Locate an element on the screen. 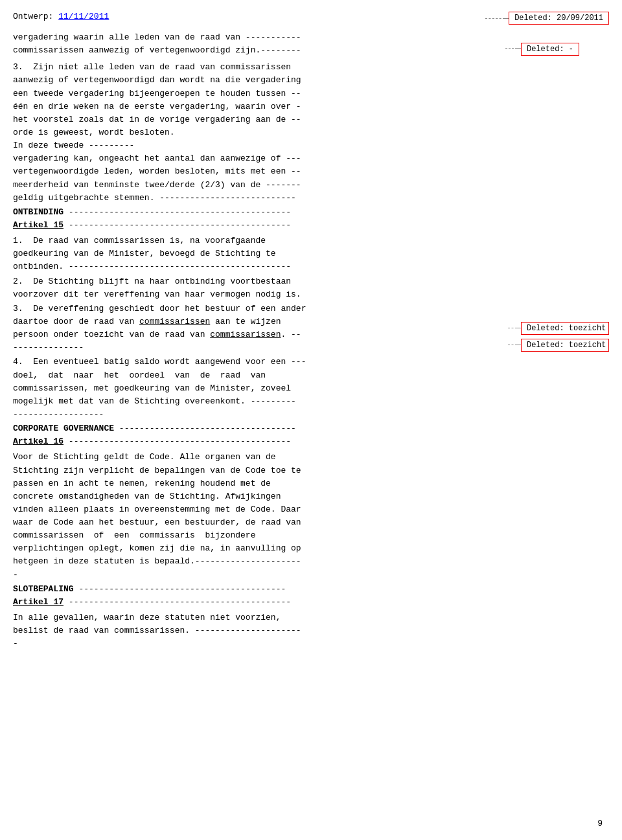 Image resolution: width=622 pixels, height=840 pixels. slotbepaling-label: SLOTBEPALING is located at coordinates (43, 589).